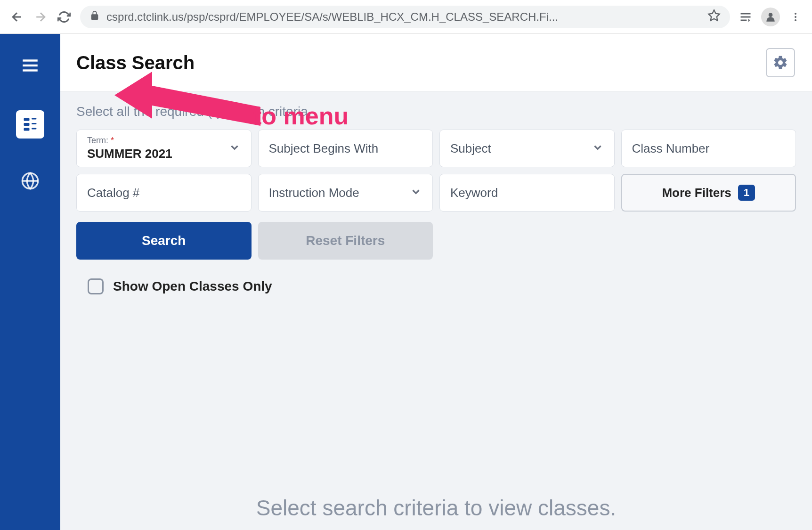 The image size is (812, 530). I want to click on term-required: *, so click(112, 140).